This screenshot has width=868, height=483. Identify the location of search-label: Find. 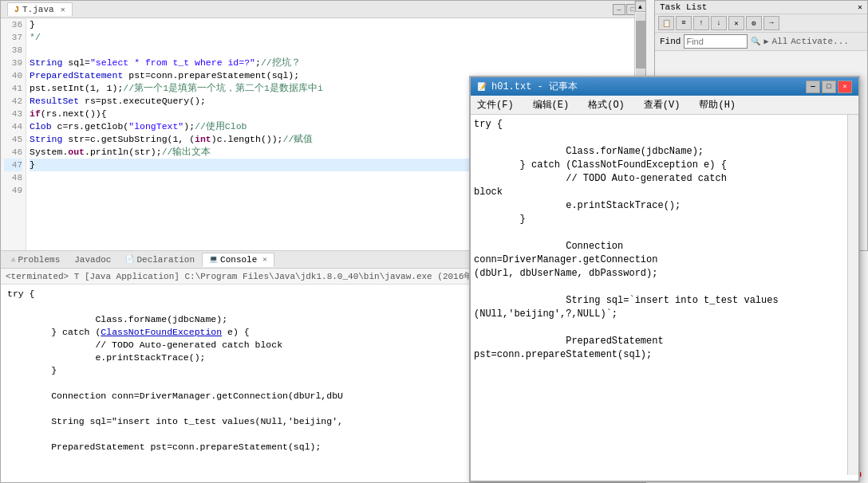
(670, 41).